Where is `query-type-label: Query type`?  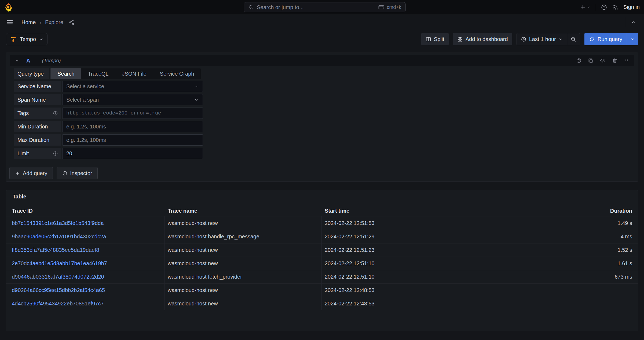 query-type-label: Query type is located at coordinates (32, 74).